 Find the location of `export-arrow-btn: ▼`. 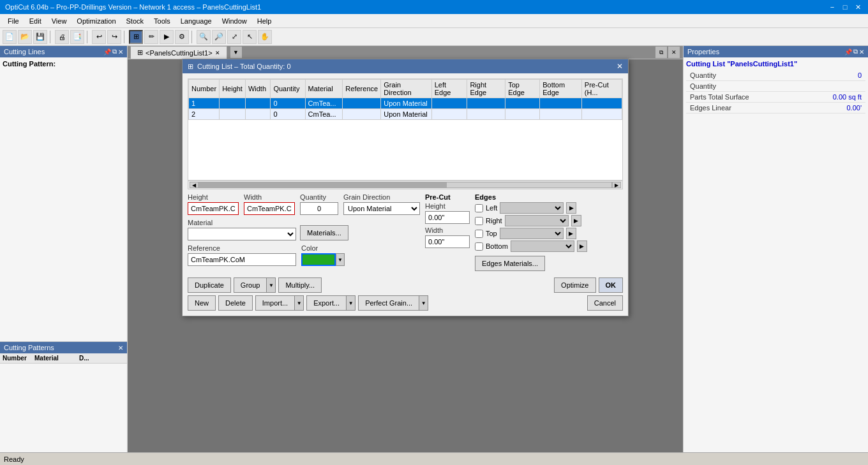

export-arrow-btn: ▼ is located at coordinates (351, 303).